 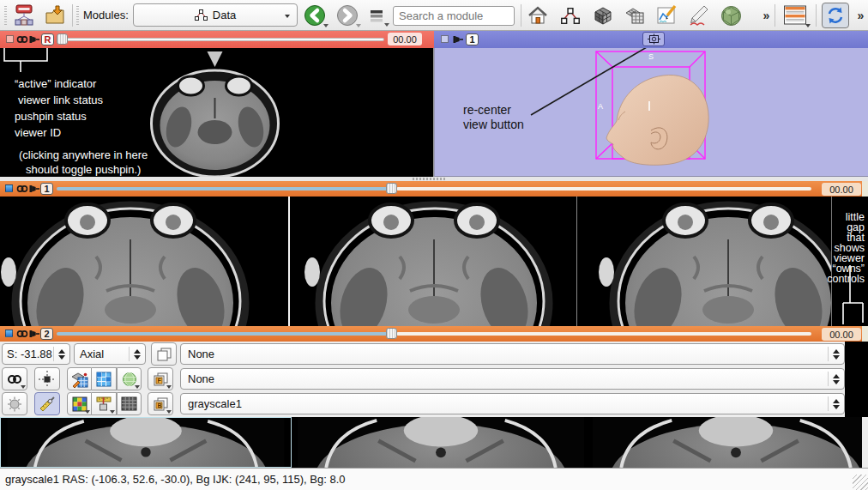 I want to click on module-search-input, so click(x=454, y=15).